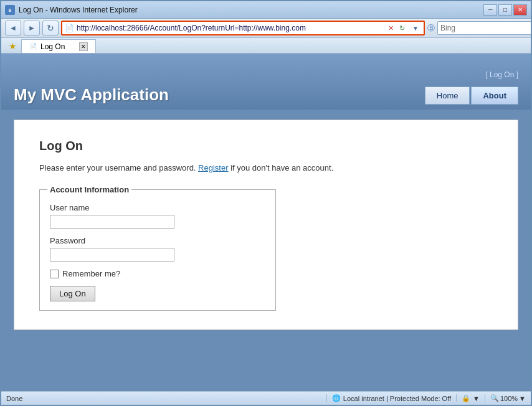 The image size is (532, 406). I want to click on status-text: Done, so click(164, 399).